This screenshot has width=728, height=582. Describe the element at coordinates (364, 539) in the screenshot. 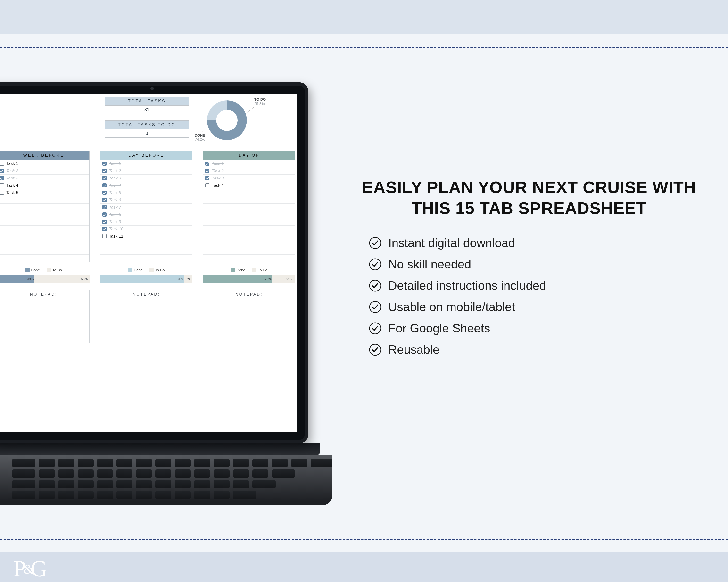

I see `divider-bottom` at that location.